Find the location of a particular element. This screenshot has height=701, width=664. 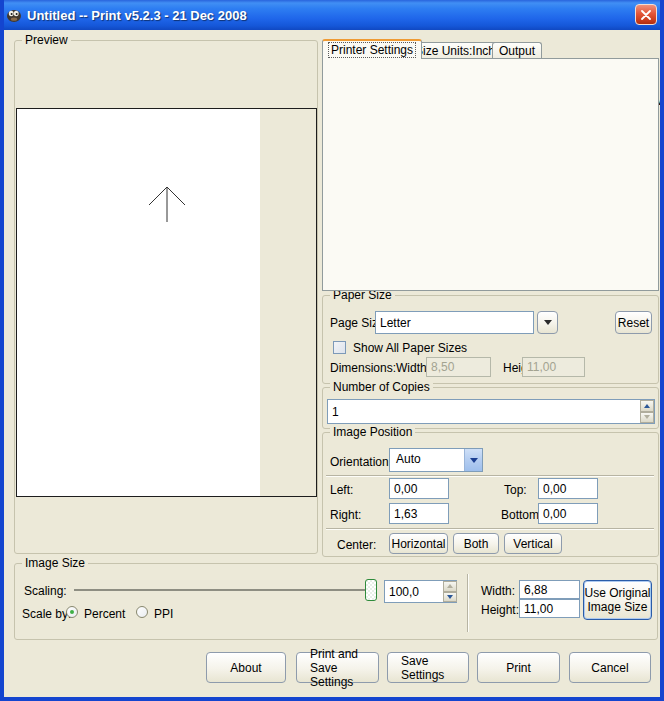

page-size-combo-entry is located at coordinates (454, 322).